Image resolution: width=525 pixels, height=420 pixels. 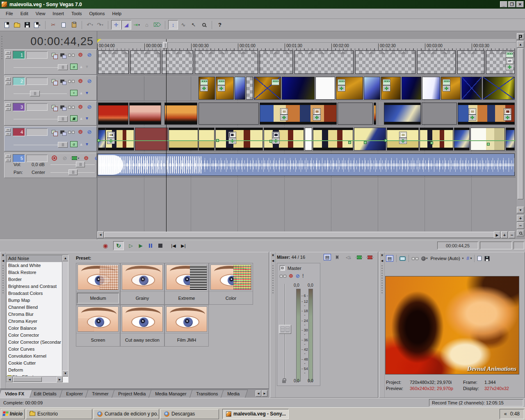 I want to click on fx-list-item: Border, so click(x=34, y=280).